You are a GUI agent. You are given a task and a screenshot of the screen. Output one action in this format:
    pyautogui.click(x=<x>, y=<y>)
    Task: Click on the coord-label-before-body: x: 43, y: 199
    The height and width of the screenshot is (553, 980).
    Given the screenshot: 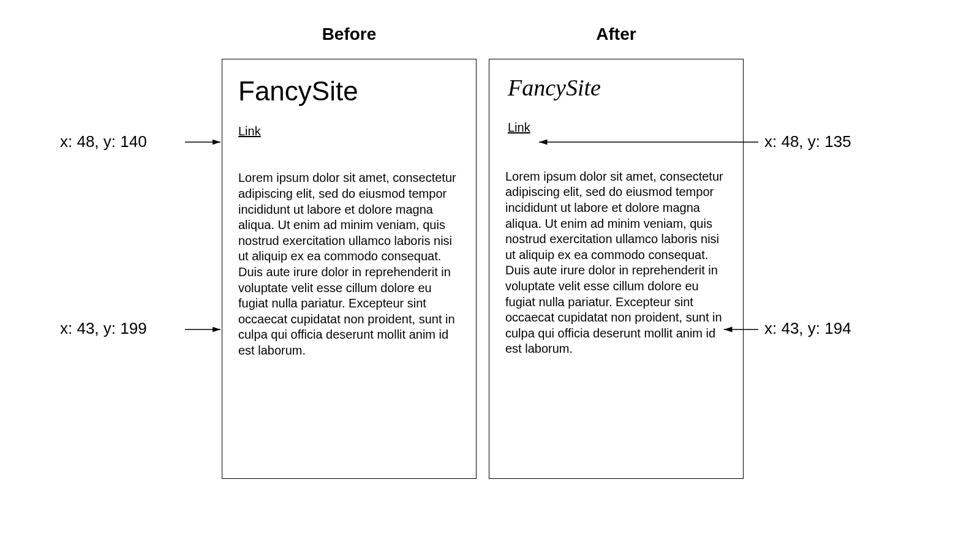 What is the action you would take?
    pyautogui.click(x=104, y=328)
    